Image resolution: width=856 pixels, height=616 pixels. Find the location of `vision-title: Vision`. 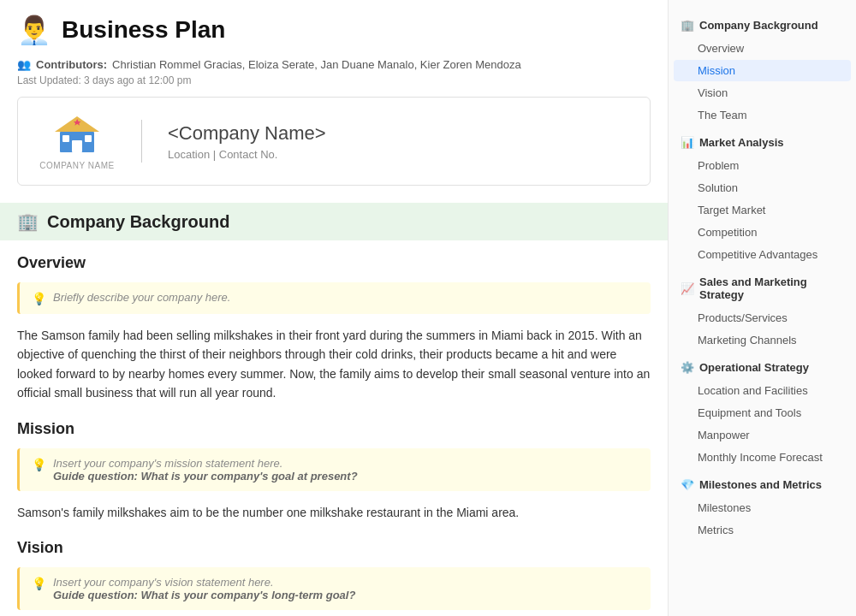

vision-title: Vision is located at coordinates (334, 548).